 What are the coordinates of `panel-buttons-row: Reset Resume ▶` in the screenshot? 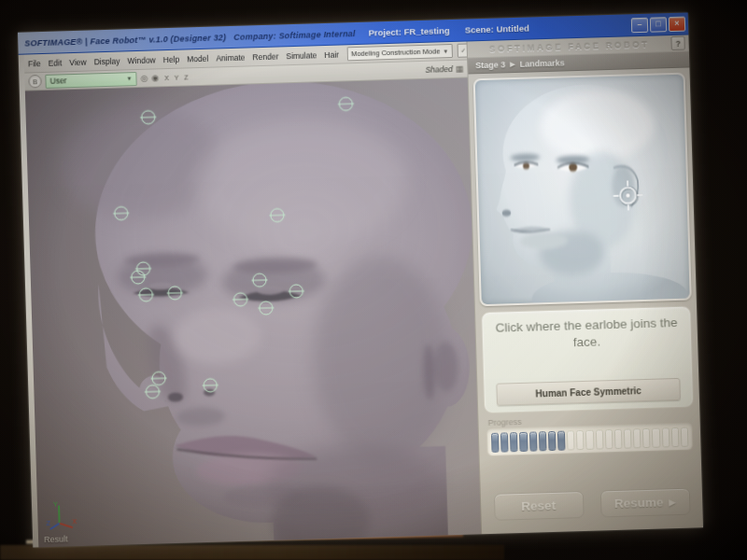 It's located at (592, 511).